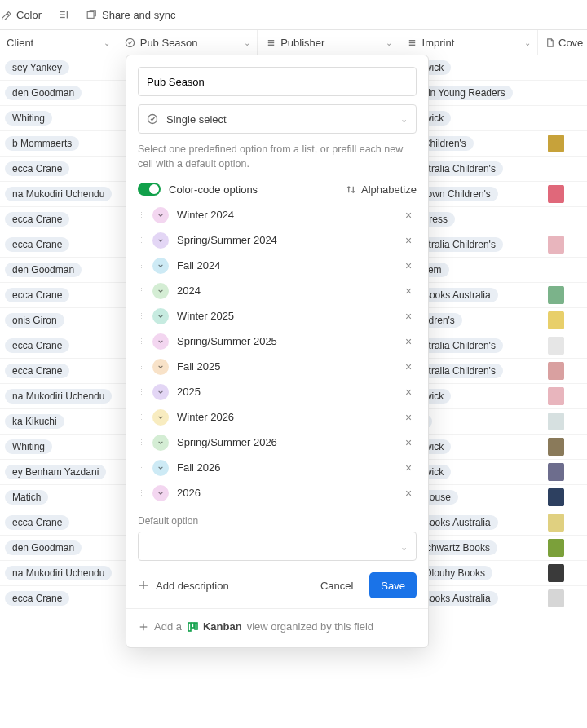 The width and height of the screenshot is (587, 728). I want to click on select-option-row: ⋮⋮Spring/Summer 2024×, so click(277, 240).